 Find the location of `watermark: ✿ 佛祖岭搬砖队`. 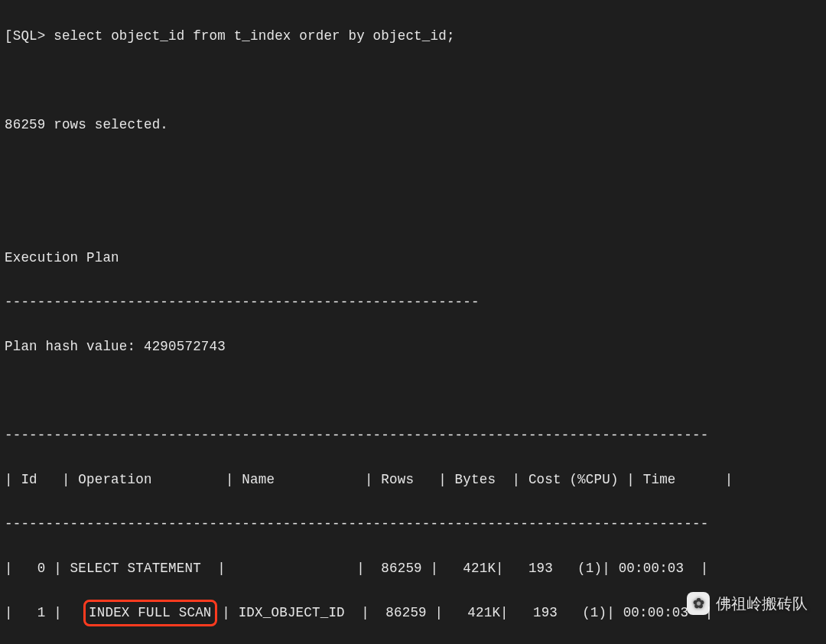

watermark: ✿ 佛祖岭搬砖队 is located at coordinates (747, 603).